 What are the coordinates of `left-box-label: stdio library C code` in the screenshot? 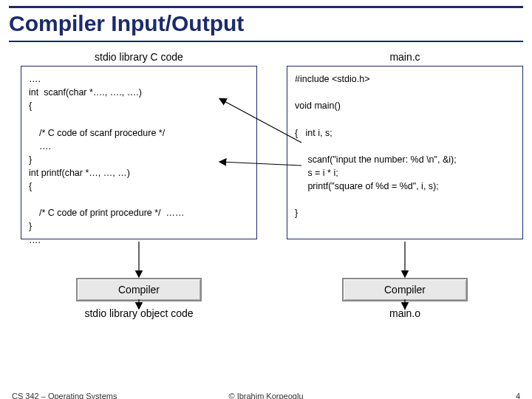 It's located at (139, 57).